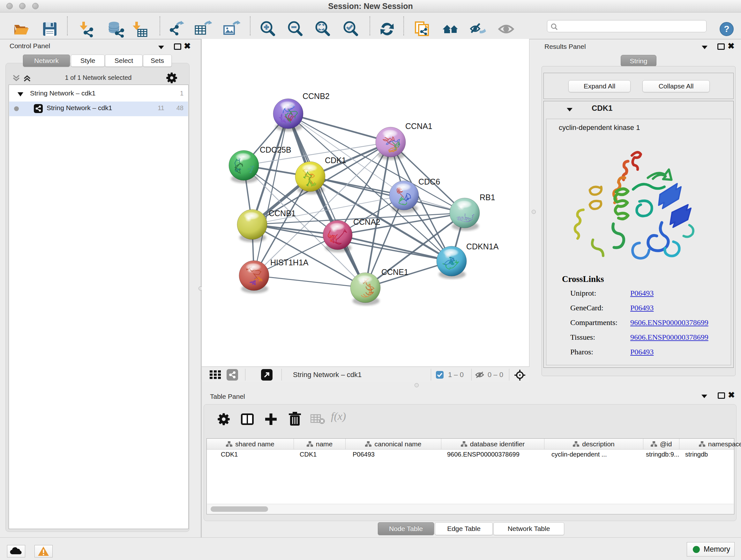 This screenshot has height=560, width=741. Describe the element at coordinates (176, 108) in the screenshot. I see `network-edge-count: 48` at that location.